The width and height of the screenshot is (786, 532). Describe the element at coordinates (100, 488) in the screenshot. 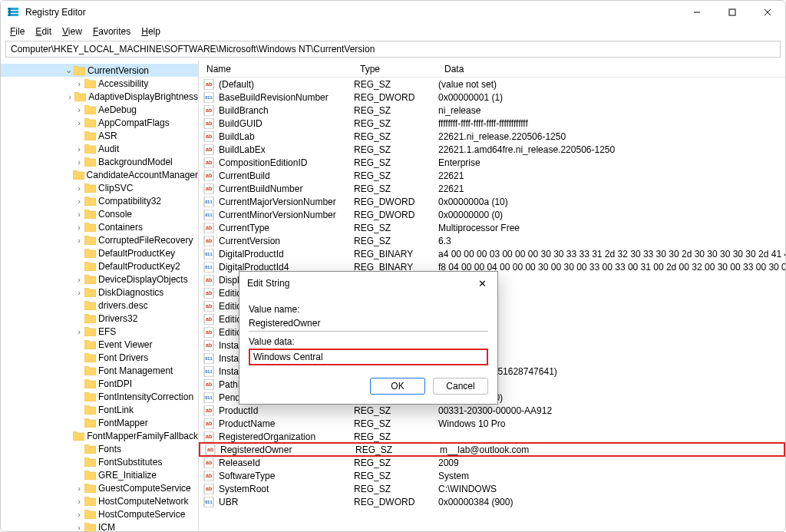

I see `tree-item: ›GuestComputeService` at that location.